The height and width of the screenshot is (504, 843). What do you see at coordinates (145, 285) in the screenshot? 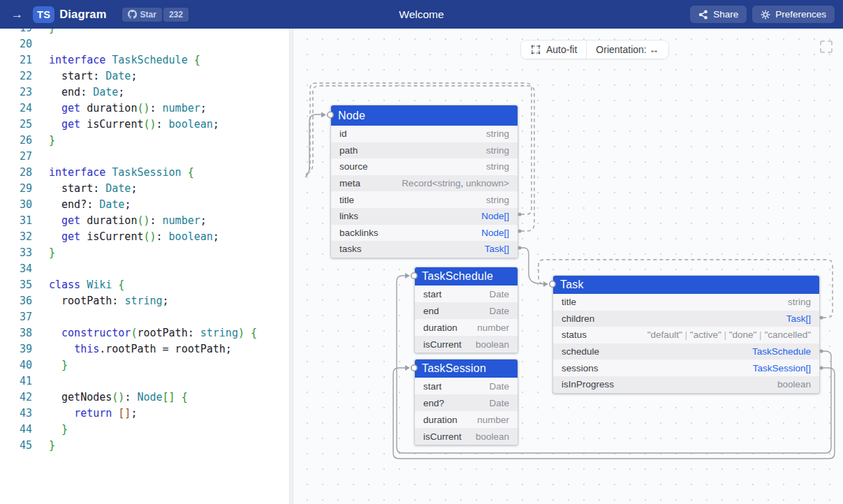
I see `code-line: 35class Wiki {` at bounding box center [145, 285].